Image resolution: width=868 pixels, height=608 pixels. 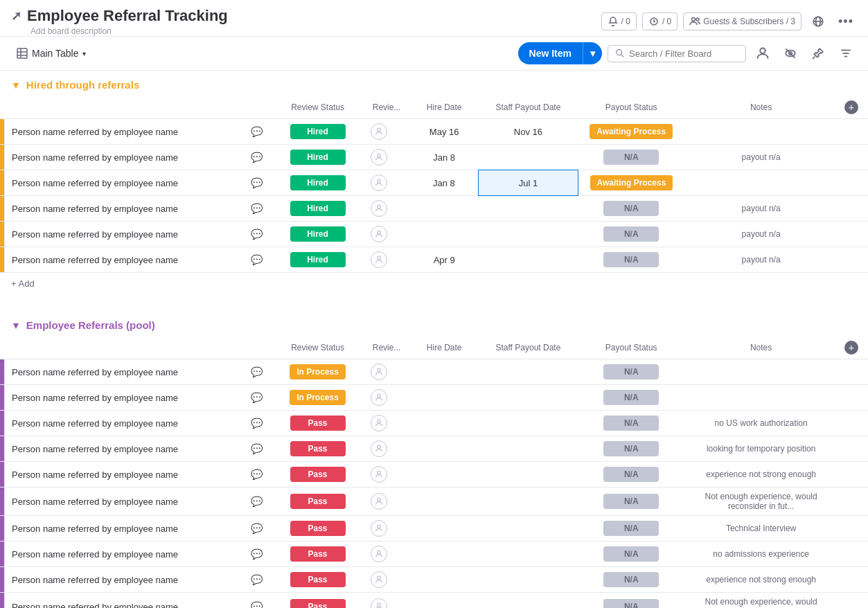 What do you see at coordinates (818, 21) in the screenshot?
I see `globe-button` at bounding box center [818, 21].